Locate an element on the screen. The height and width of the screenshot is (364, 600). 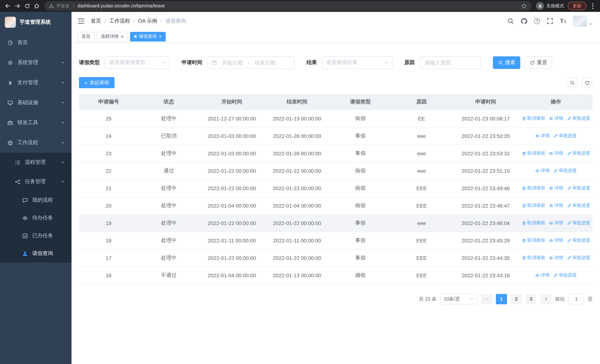
reason-input is located at coordinates (450, 63).